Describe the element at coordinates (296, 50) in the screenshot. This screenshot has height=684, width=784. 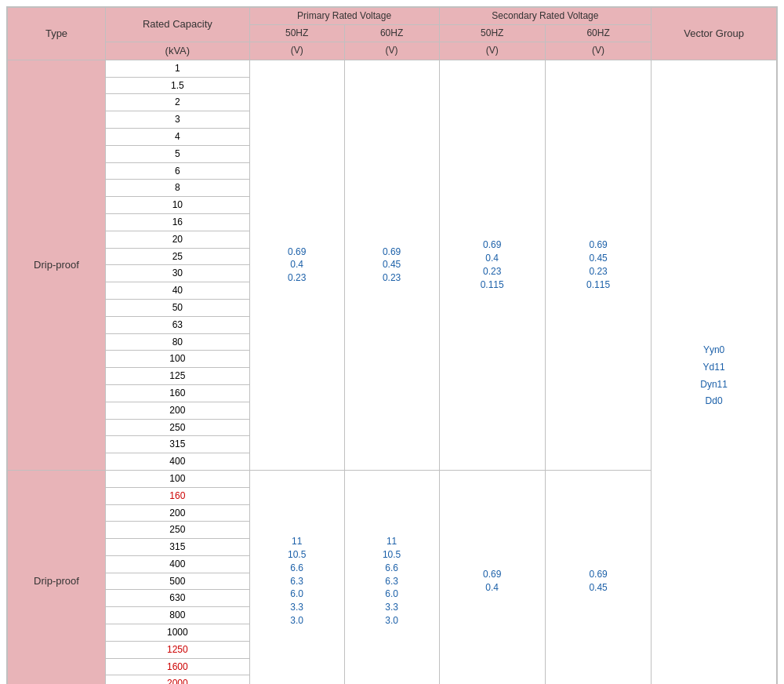
I see `primary-50hz-unit: (V)` at that location.